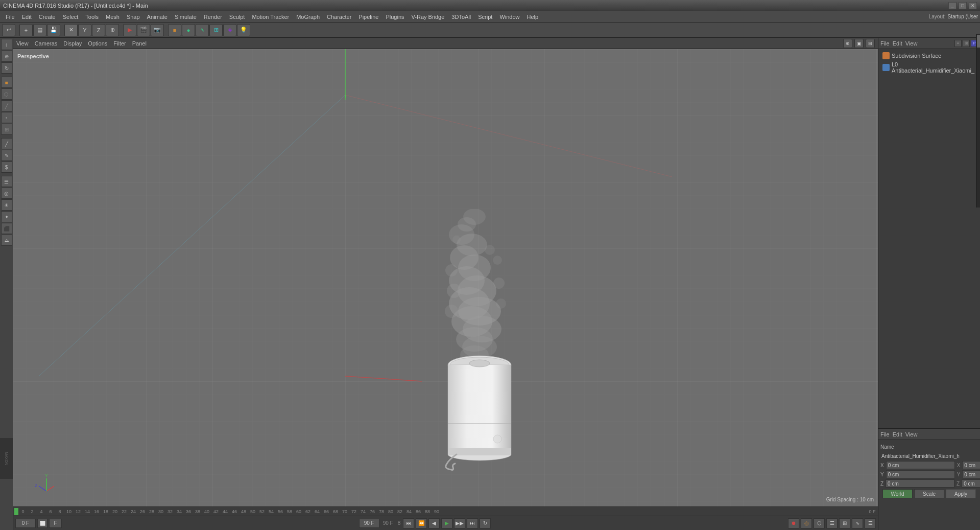 Image resolution: width=980 pixels, height=530 pixels. Describe the element at coordinates (40, 30) in the screenshot. I see `open-button: ▤` at that location.